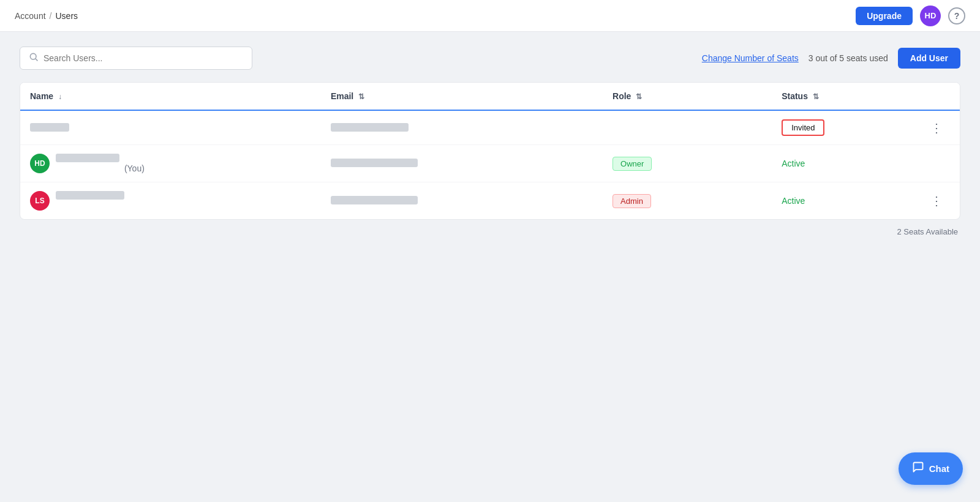 The width and height of the screenshot is (980, 502). Describe the element at coordinates (687, 164) in the screenshot. I see `role-cell: Owner` at that location.